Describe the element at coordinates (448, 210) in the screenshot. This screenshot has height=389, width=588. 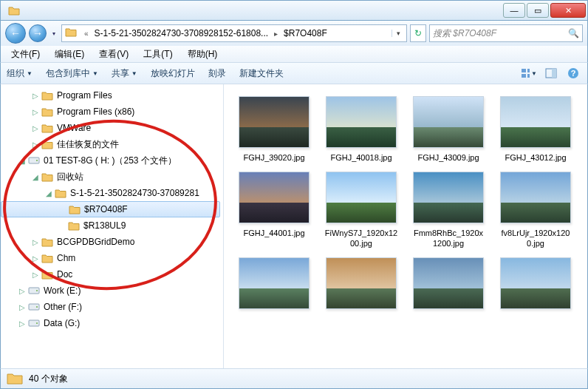
I see `file-item: Fmm8RhBc_1920x1200.jpg` at that location.